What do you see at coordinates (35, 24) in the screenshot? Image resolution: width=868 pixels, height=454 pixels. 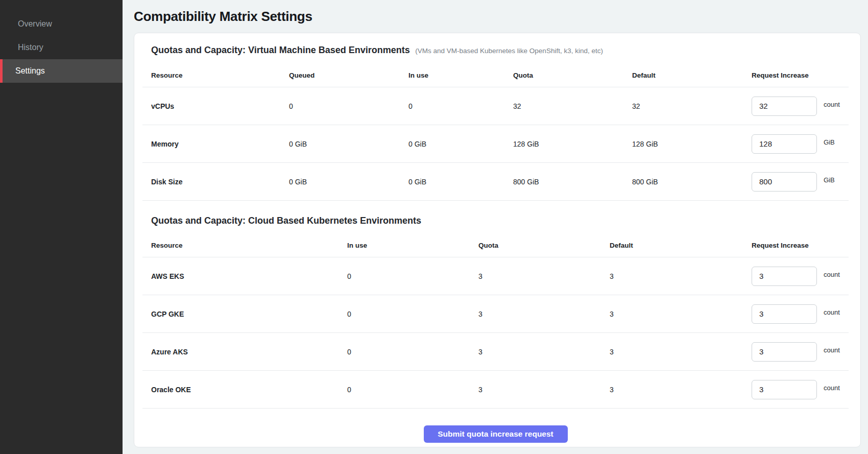 I see `sidebar-item-overview-label: Overview` at bounding box center [35, 24].